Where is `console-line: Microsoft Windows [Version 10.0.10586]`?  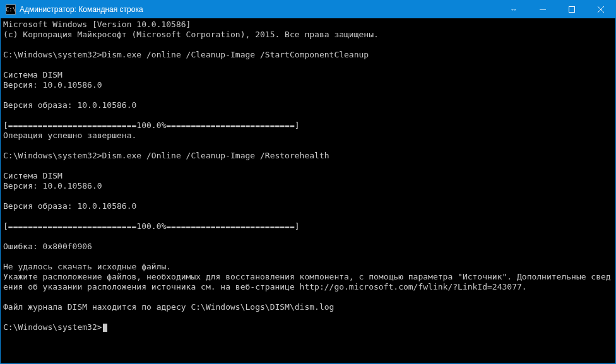
console-line: Microsoft Windows [Version 10.0.10586] is located at coordinates (308, 25).